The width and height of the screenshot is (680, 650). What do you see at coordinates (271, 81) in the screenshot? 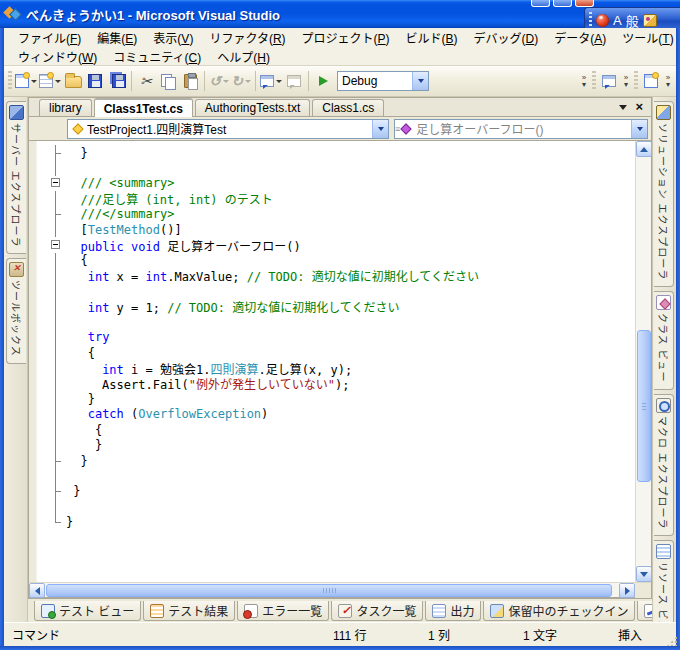
I see `navigate-backward-button` at bounding box center [271, 81].